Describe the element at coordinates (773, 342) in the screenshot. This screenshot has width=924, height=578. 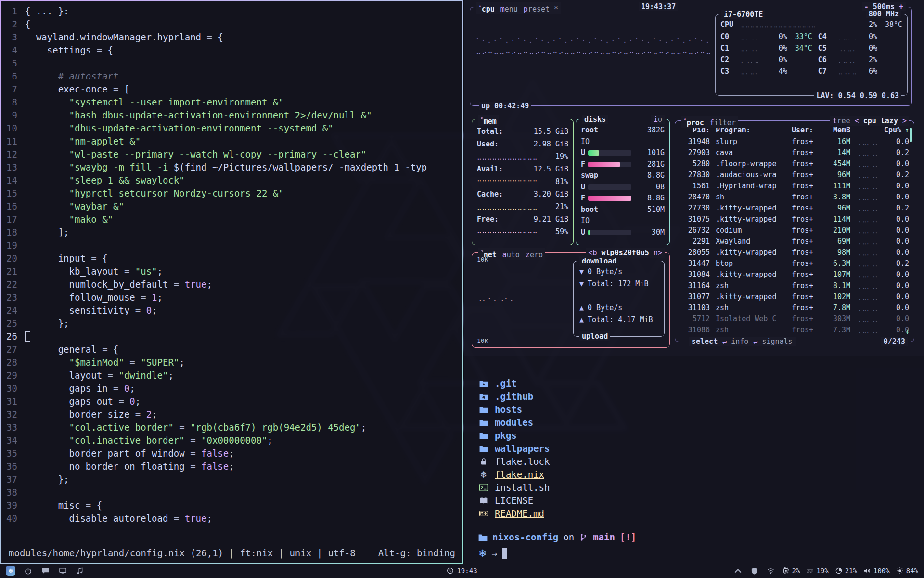
I see `signals-action: ↵ signals` at that location.